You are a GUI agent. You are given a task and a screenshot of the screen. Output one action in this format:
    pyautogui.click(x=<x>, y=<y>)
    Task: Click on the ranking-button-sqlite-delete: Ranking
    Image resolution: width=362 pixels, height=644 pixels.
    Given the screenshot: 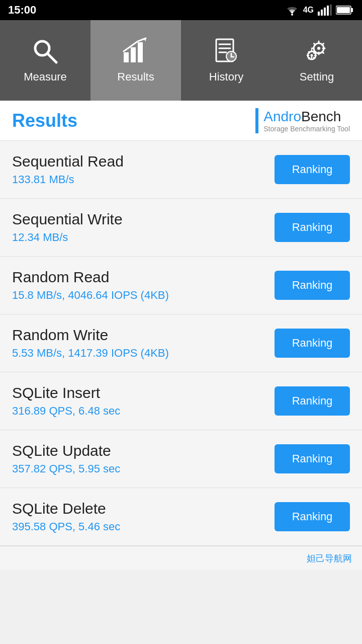 What is the action you would take?
    pyautogui.click(x=312, y=517)
    